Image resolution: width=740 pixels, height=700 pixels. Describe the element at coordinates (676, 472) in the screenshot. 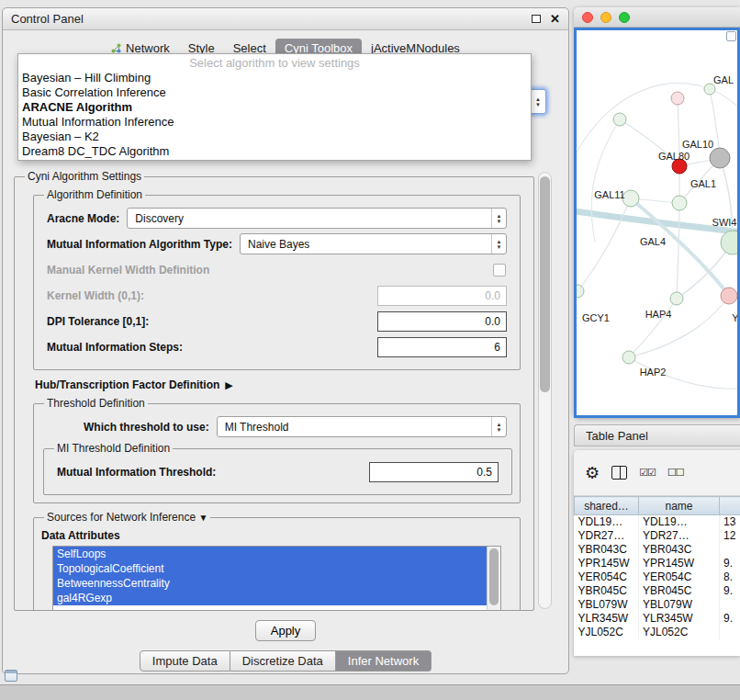

I see `deselect-all-icon: ☐☐` at that location.